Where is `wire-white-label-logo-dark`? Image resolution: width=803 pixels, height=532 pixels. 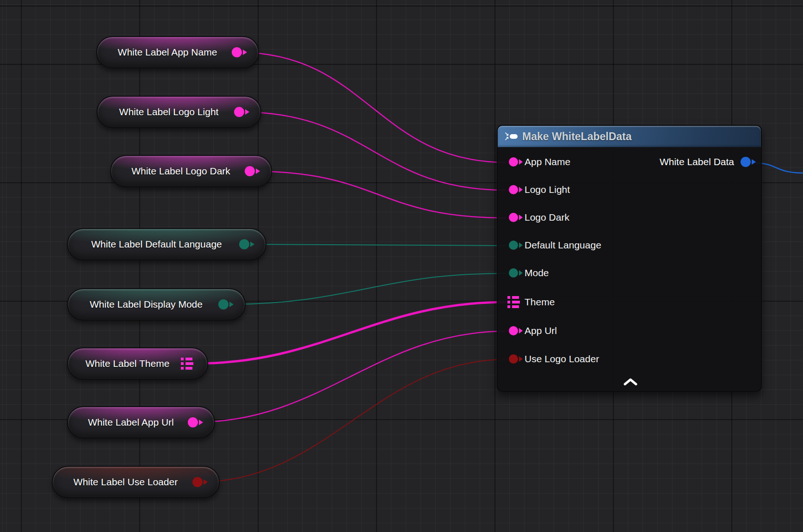 wire-white-label-logo-dark is located at coordinates (378, 194).